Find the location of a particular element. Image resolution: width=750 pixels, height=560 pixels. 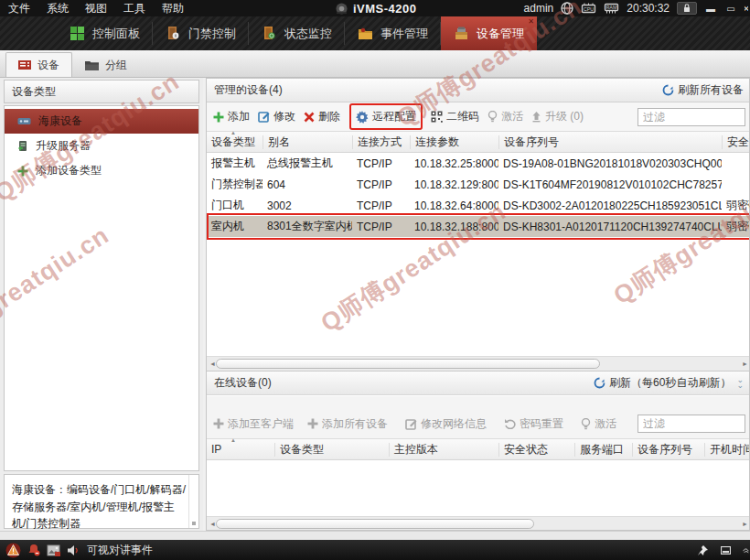

alarm-warning-icon is located at coordinates (13, 551).